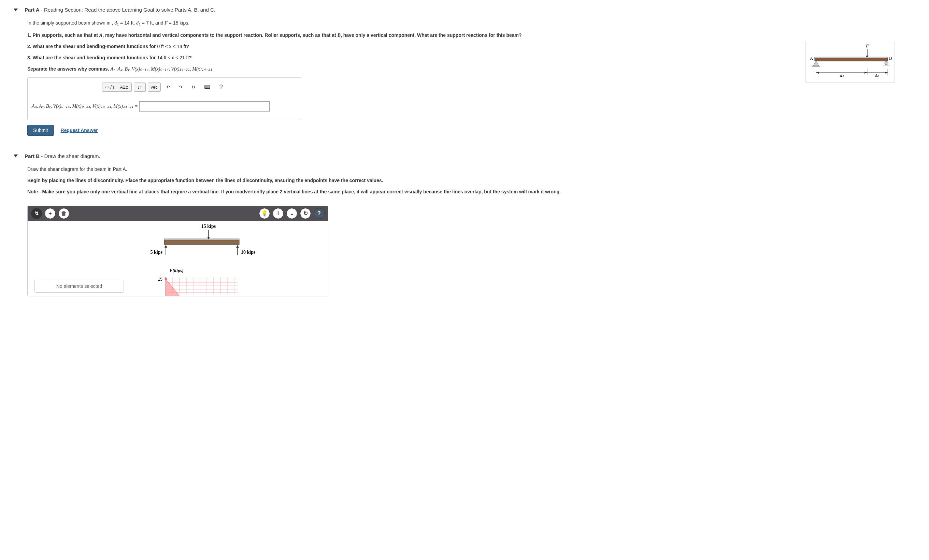 Image resolution: width=929 pixels, height=560 pixels. I want to click on part-desc: - Draw the shear diagram., so click(70, 156).